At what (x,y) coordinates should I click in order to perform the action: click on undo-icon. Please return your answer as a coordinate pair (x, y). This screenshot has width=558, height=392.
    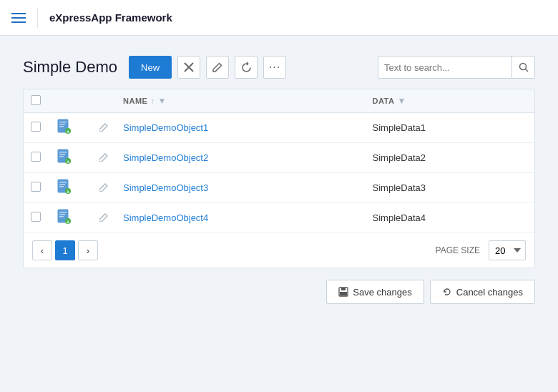
    Looking at the image, I should click on (447, 292).